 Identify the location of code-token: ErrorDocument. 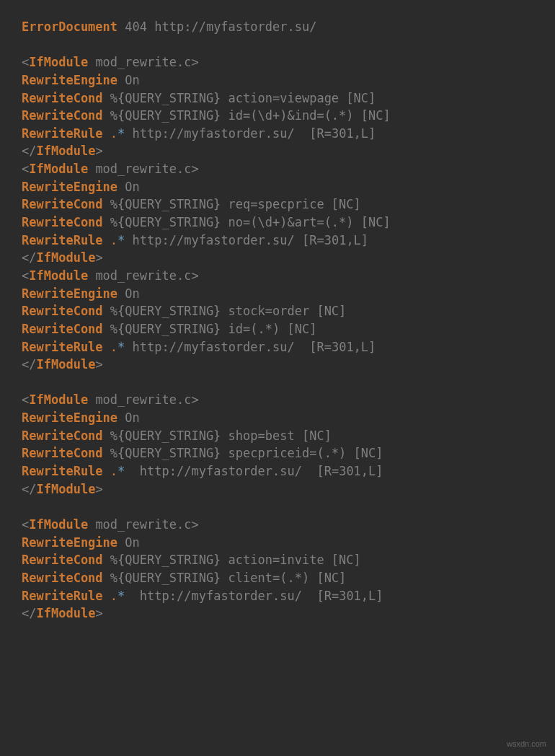
(69, 27).